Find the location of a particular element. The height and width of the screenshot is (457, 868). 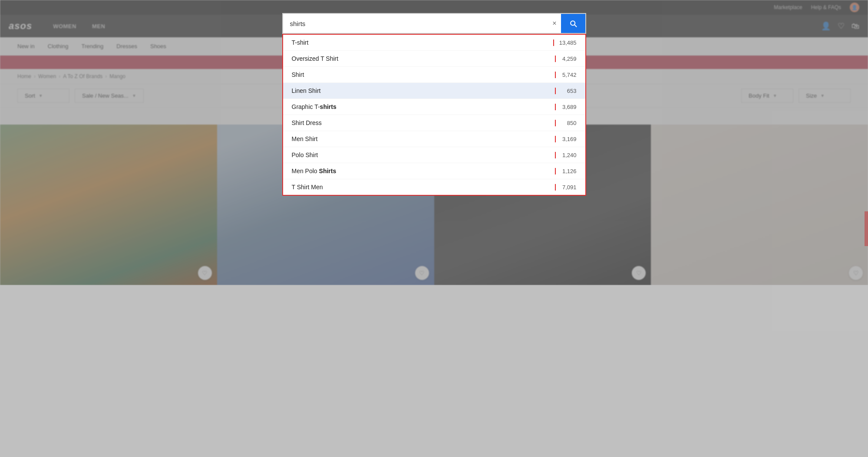

dropdown-item: Graphic T-shirts 3,689 is located at coordinates (434, 107).